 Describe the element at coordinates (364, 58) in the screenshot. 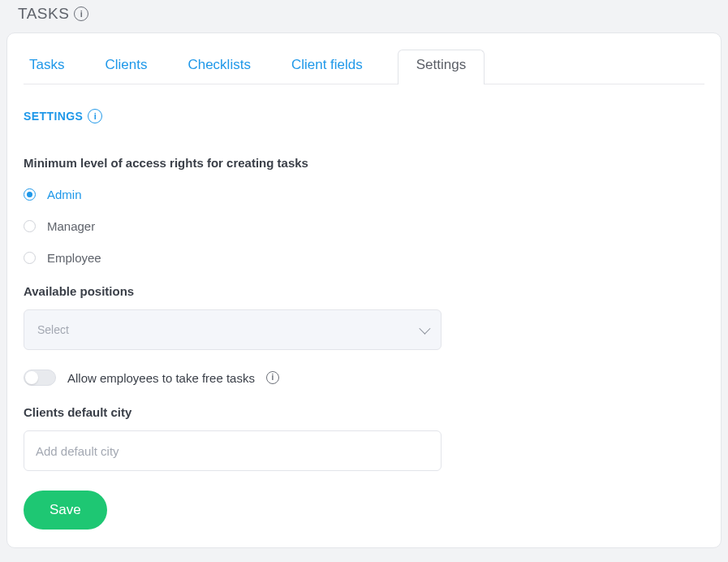

I see `tab-bar: Tasks Clients Checklists Client fields S…` at that location.